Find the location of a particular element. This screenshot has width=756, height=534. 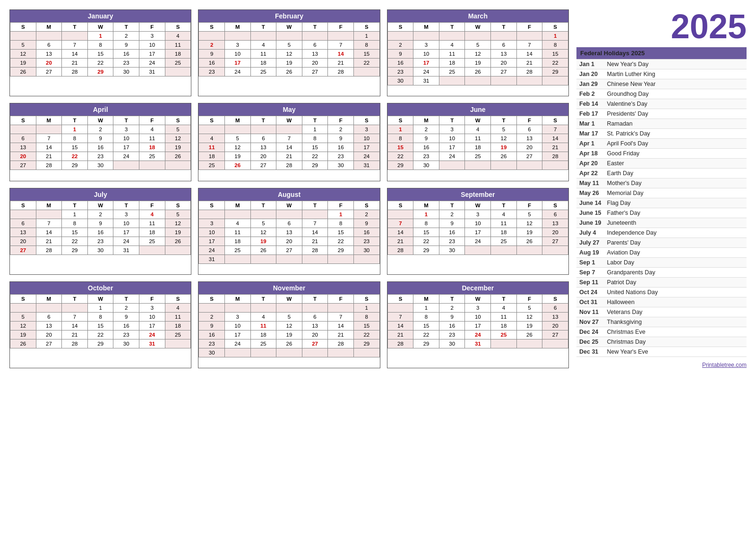

calendar-december: DecemberSMTWTFS1234567891011121314151617… is located at coordinates (478, 325).